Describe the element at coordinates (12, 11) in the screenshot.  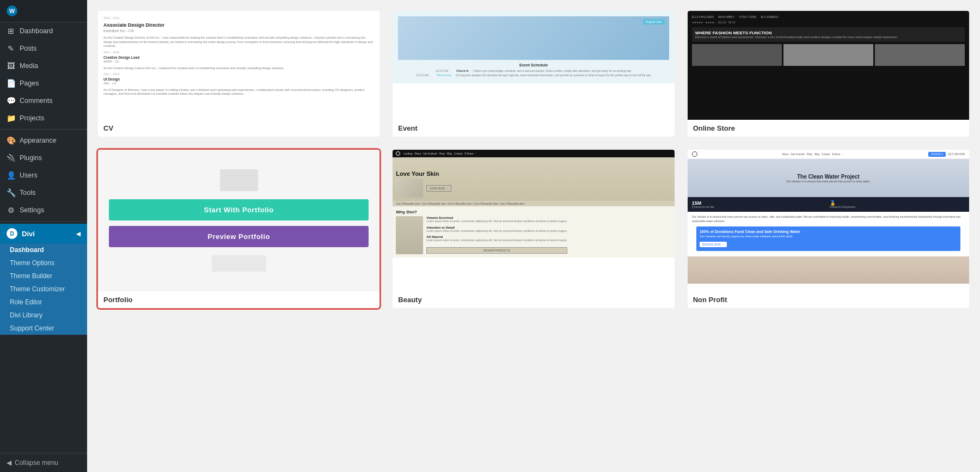
I see `wp-icon: W` at that location.